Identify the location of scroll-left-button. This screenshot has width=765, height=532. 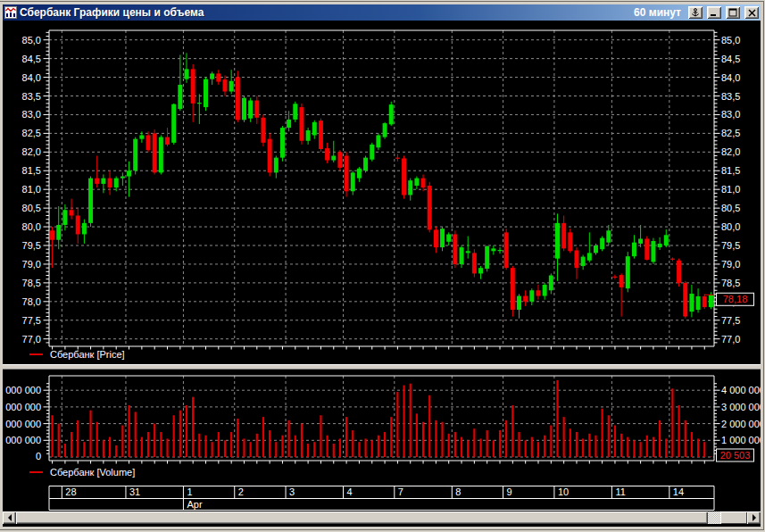
(9, 518).